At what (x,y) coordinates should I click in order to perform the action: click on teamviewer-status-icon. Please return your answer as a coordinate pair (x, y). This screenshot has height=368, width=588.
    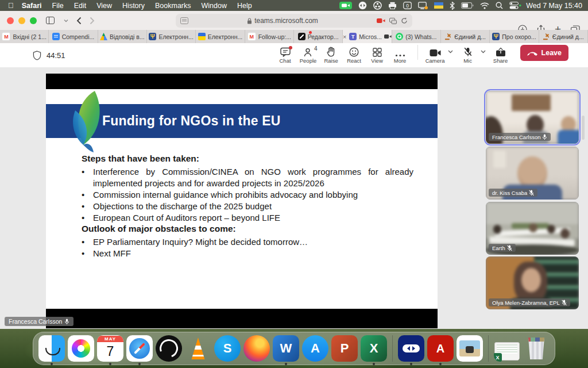
    Looking at the image, I should click on (363, 6).